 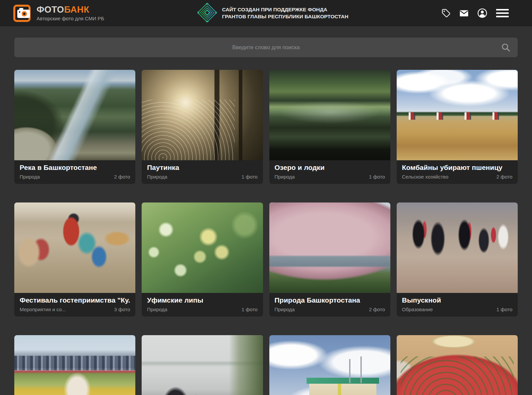 What do you see at coordinates (506, 47) in the screenshot?
I see `search-icon` at bounding box center [506, 47].